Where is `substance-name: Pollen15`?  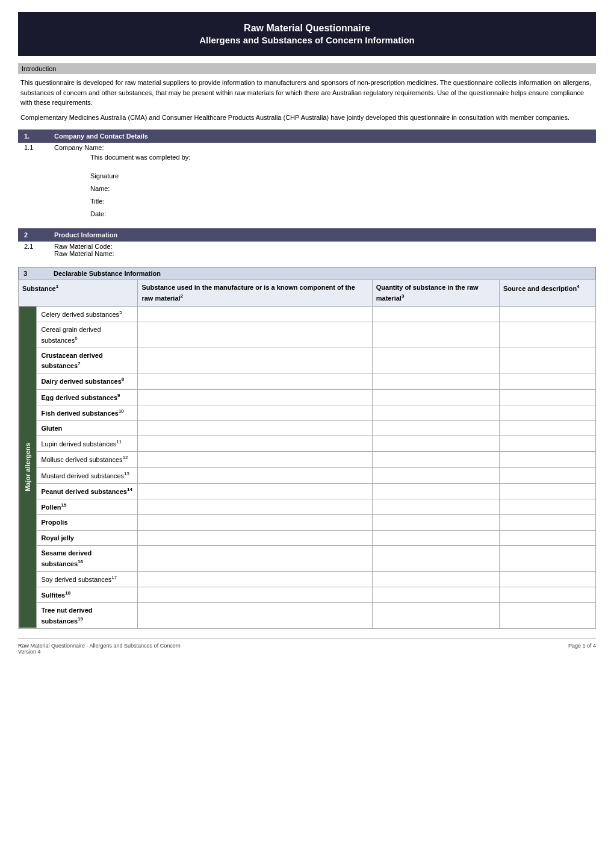
substance-name: Pollen15 is located at coordinates (87, 507).